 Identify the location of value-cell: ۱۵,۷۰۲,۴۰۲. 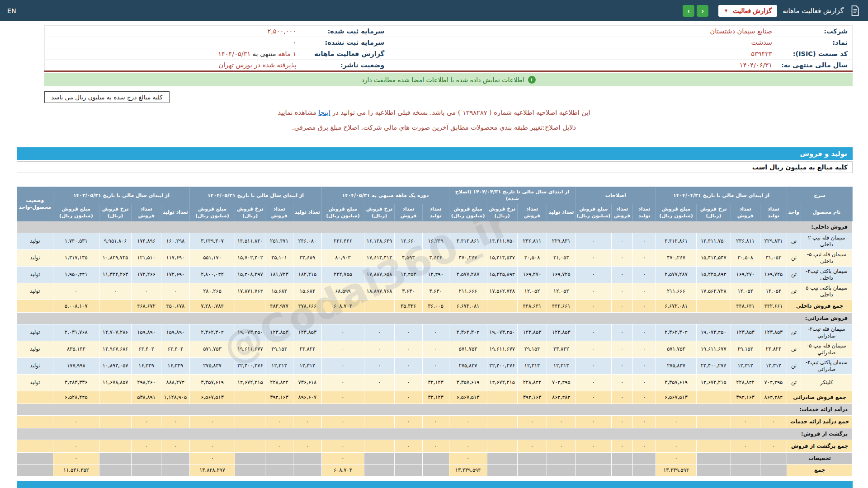
(250, 258).